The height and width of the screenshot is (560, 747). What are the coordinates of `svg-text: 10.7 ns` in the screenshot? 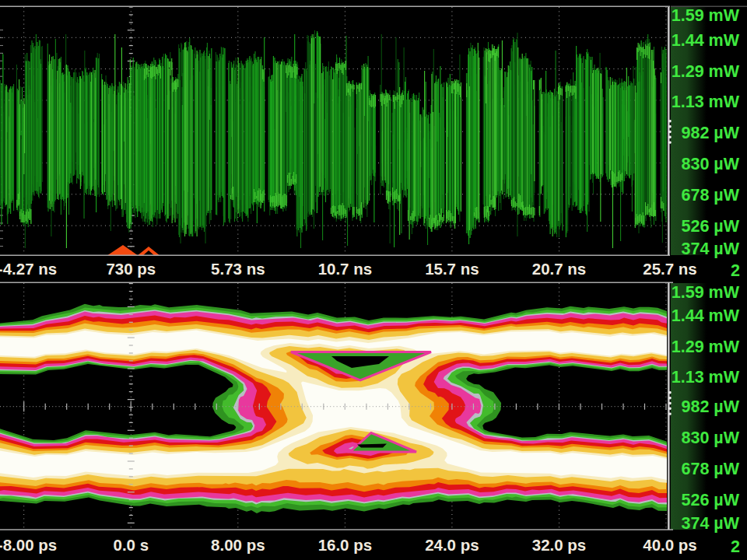 It's located at (345, 269).